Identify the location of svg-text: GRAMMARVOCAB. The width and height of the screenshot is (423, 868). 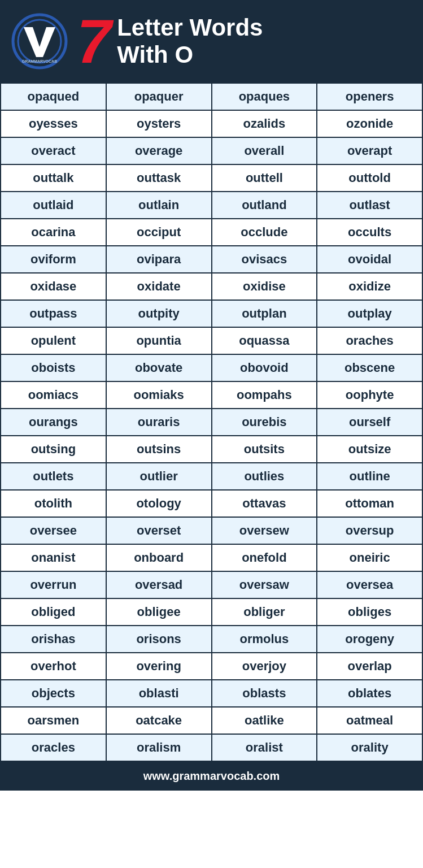
(40, 61).